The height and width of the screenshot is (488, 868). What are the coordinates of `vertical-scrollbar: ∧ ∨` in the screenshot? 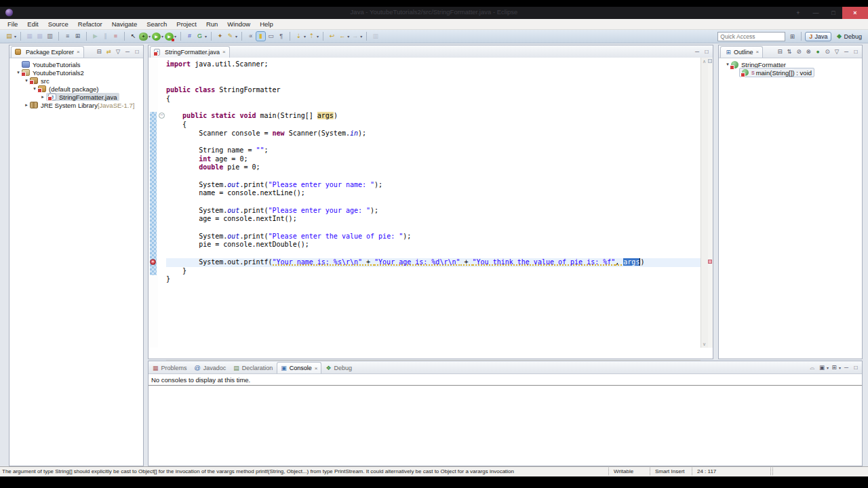 It's located at (704, 203).